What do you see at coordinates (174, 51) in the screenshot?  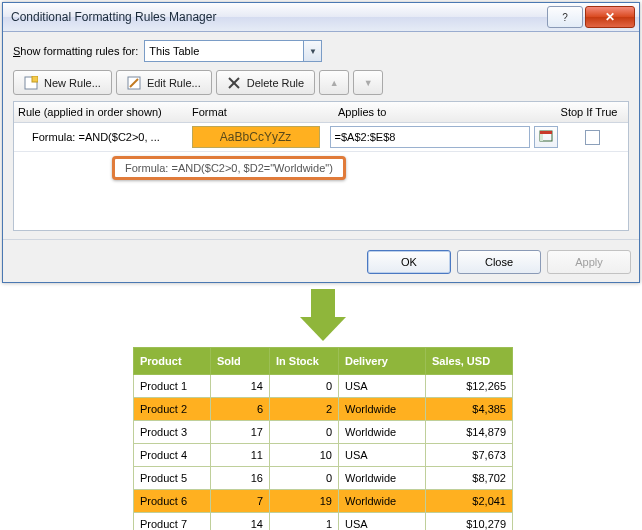 I see `scope-value: This Table` at bounding box center [174, 51].